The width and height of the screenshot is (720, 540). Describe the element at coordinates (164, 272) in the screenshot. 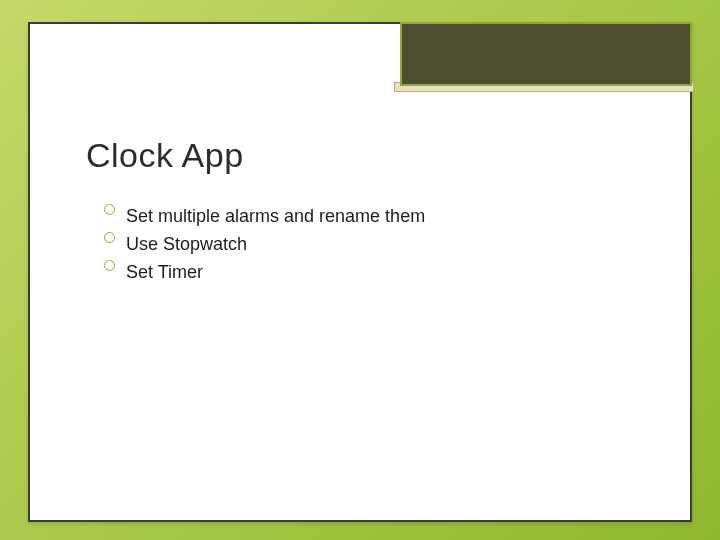

I see `bullet-text: Set Timer` at that location.